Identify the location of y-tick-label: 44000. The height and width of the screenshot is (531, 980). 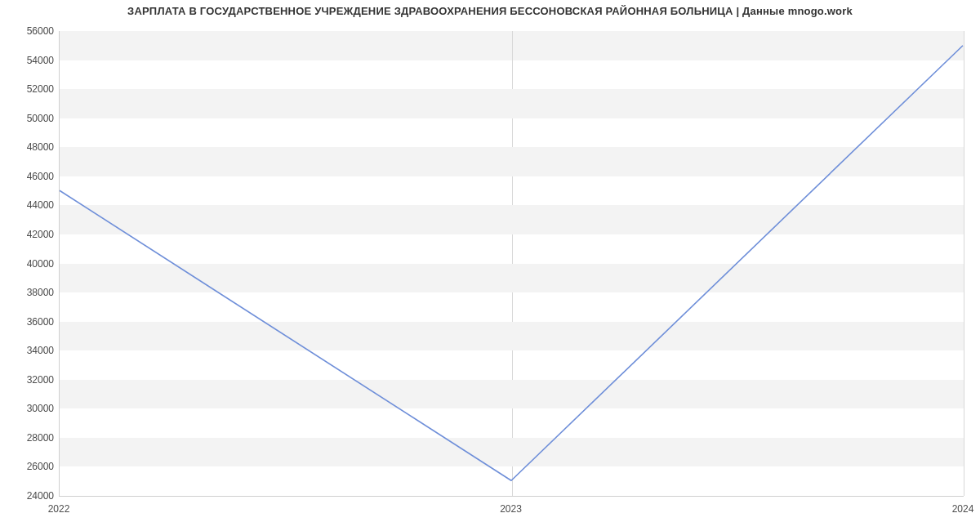
(34, 205).